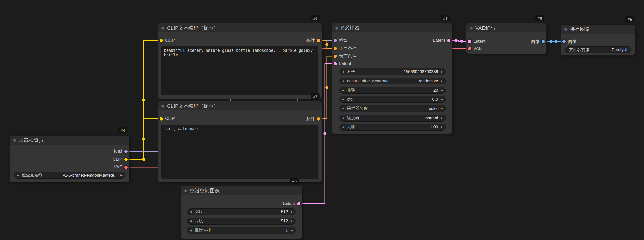  I want to click on widget-label: 批量大小, so click(203, 230).